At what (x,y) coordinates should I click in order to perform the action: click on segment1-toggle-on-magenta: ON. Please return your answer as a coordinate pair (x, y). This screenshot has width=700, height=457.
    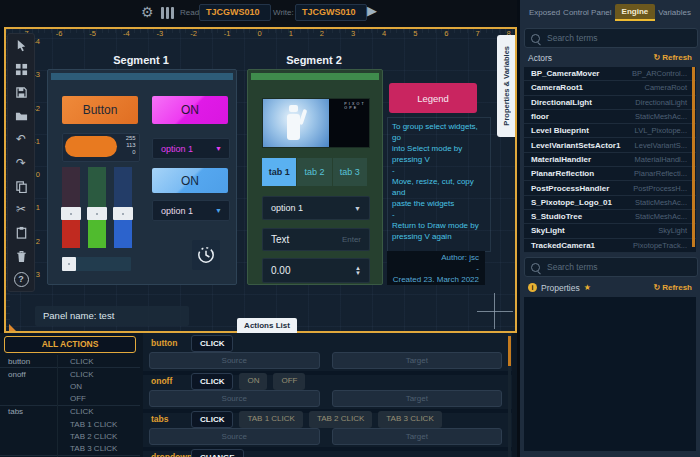
    Looking at the image, I should click on (190, 110).